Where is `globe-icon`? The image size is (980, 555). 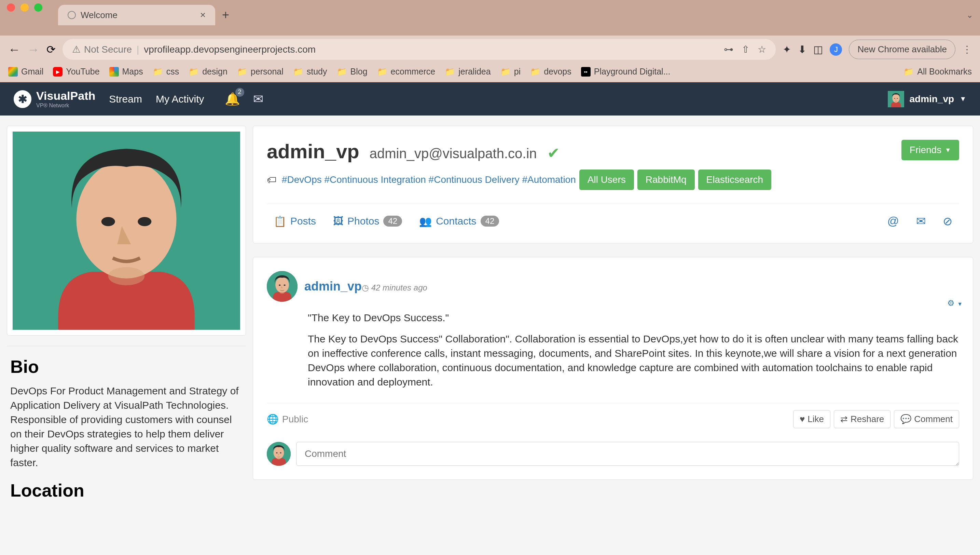
globe-icon is located at coordinates (72, 15).